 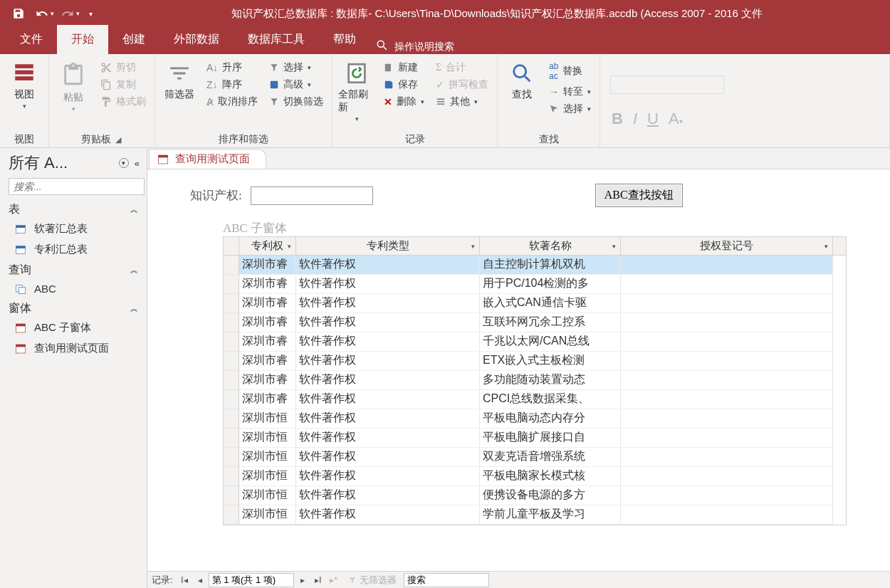 I want to click on tellme-label: 操作说明搜索, so click(x=424, y=47).